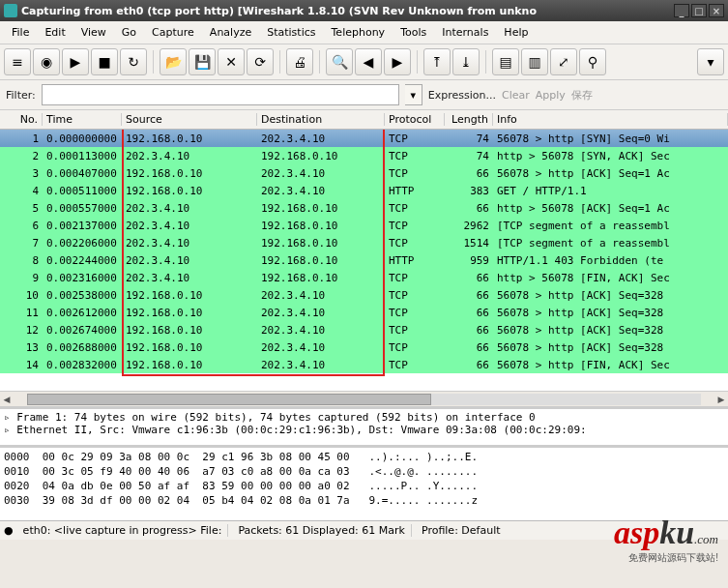 The width and height of the screenshot is (728, 588). Describe the element at coordinates (593, 62) in the screenshot. I see `zoom-button: ⚲` at that location.